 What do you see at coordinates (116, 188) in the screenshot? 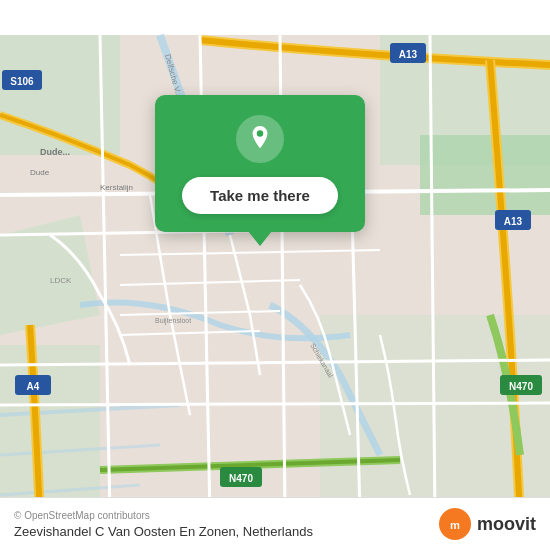
I see `svg-text: Kerstalijn` at bounding box center [116, 188].